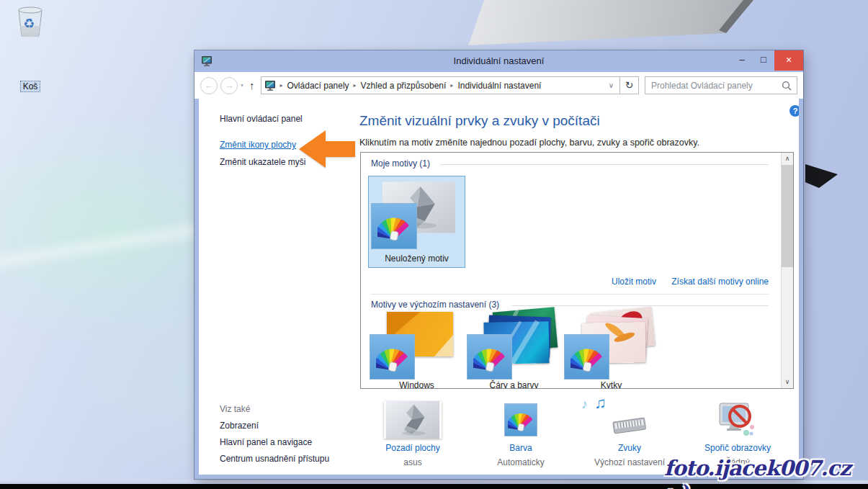 Image resolution: width=868 pixels, height=489 pixels. What do you see at coordinates (413, 420) in the screenshot?
I see `desktop-background-icon` at bounding box center [413, 420].